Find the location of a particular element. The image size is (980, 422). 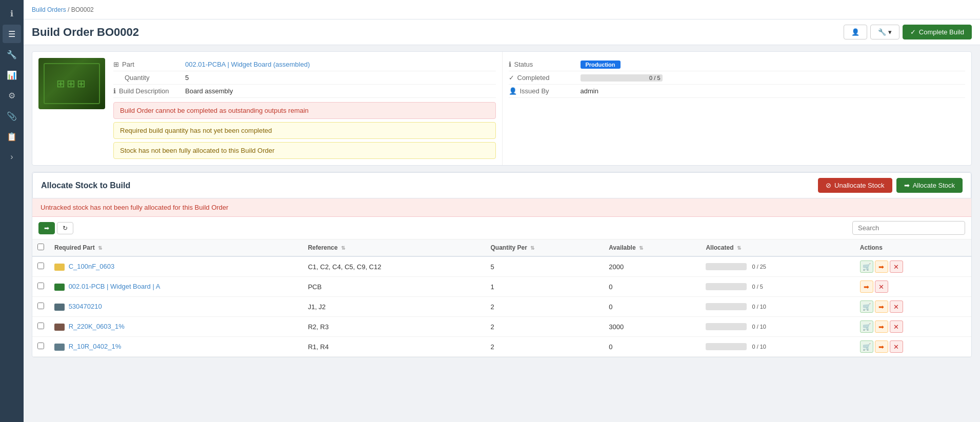

complete-build-button: ✓ Complete Build is located at coordinates (937, 32).